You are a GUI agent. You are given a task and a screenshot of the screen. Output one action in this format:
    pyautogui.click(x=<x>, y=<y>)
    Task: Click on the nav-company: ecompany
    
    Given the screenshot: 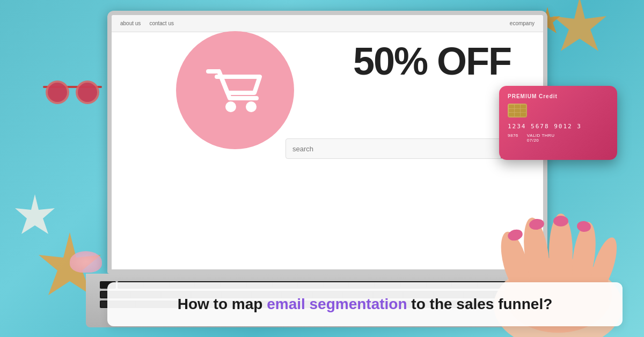 What is the action you would take?
    pyautogui.click(x=522, y=24)
    